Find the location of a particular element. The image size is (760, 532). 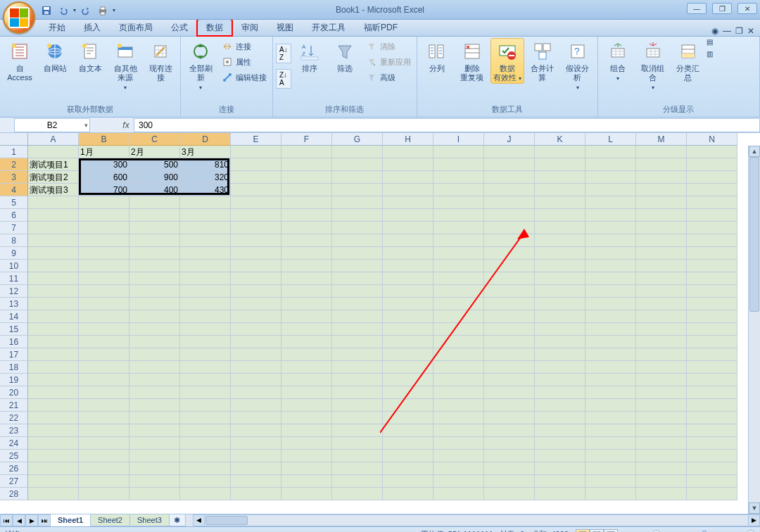

tab-home: 开始 is located at coordinates (57, 27).